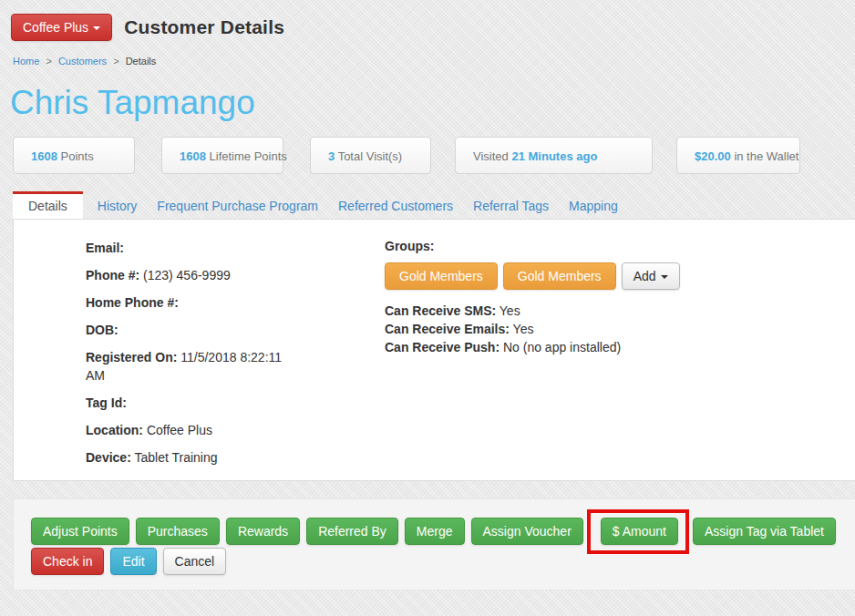 This screenshot has width=855, height=616. What do you see at coordinates (222, 155) in the screenshot?
I see `stat-box-lifetime-points: 1608 Lifetime Points` at bounding box center [222, 155].